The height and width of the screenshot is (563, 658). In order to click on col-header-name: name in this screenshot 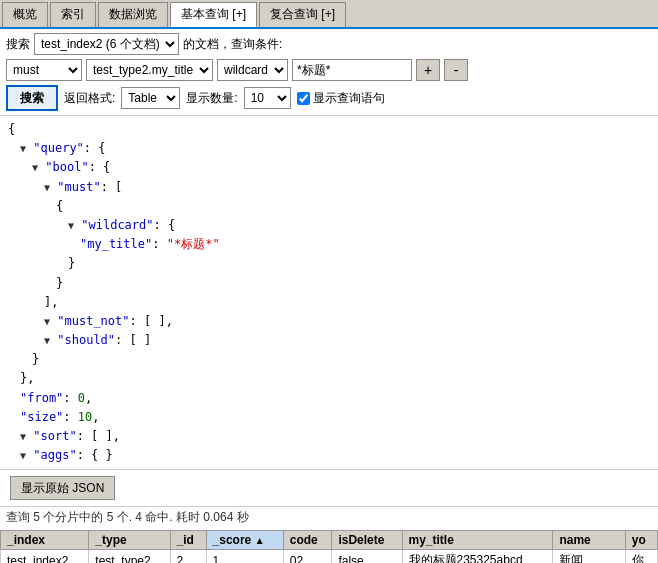, I will do `click(589, 540)`.